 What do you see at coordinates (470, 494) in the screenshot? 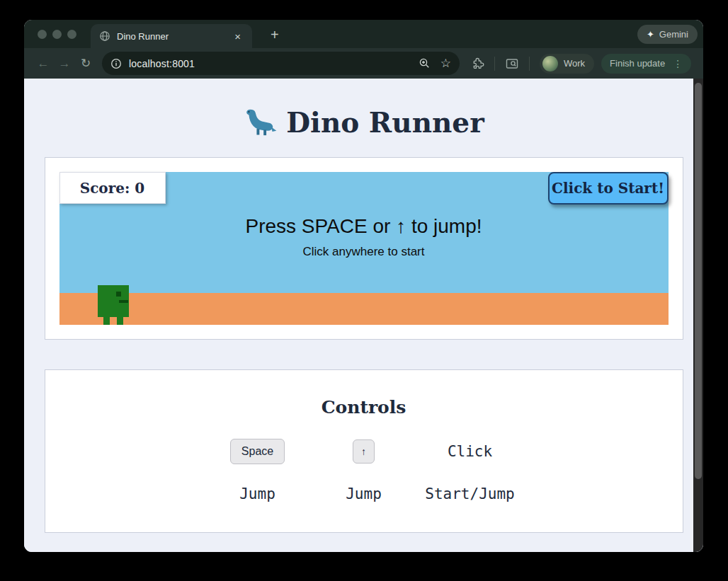
I see `control-action-click: Start/Jump` at bounding box center [470, 494].